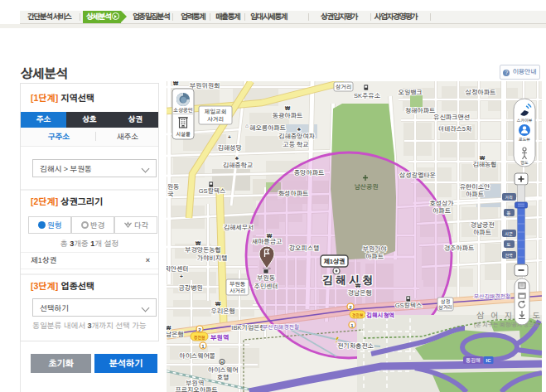 This screenshot has height=392, width=546. What do you see at coordinates (304, 249) in the screenshot?
I see `svg-text: 강오피스텔` at bounding box center [304, 249].